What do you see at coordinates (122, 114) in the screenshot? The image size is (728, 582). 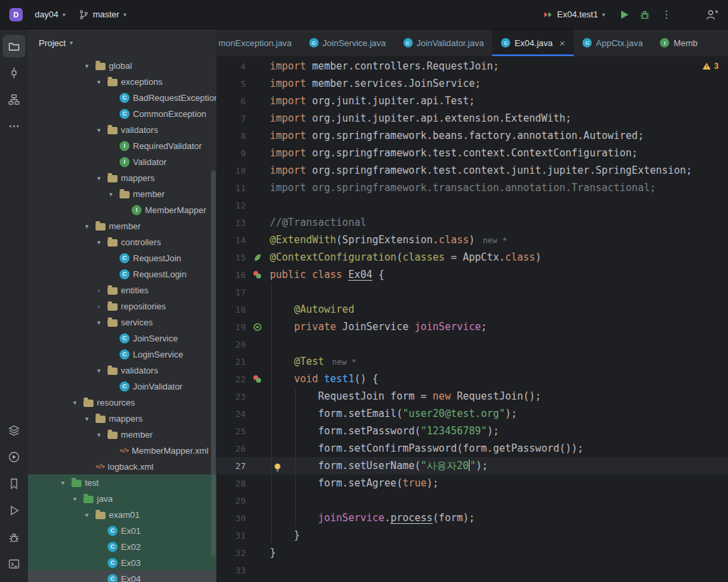 I see `tree-item-commonexception: CCommonException` at bounding box center [122, 114].